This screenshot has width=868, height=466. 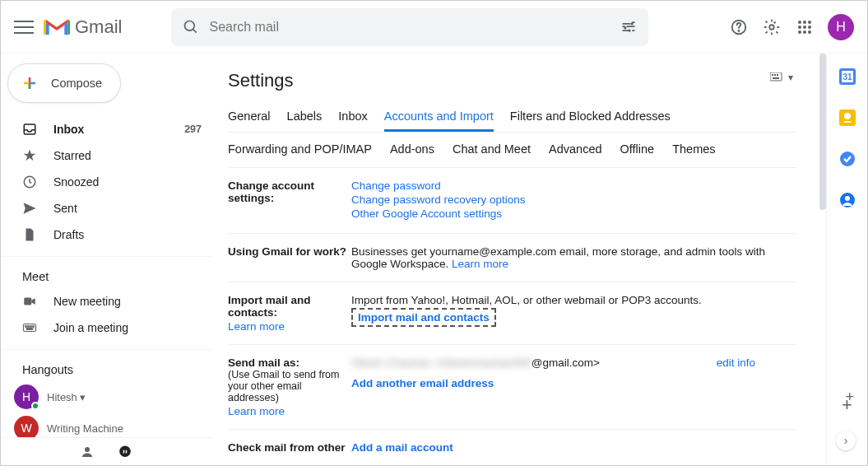 What do you see at coordinates (424, 318) in the screenshot?
I see `import-mail-link: Import mail and contacts` at bounding box center [424, 318].